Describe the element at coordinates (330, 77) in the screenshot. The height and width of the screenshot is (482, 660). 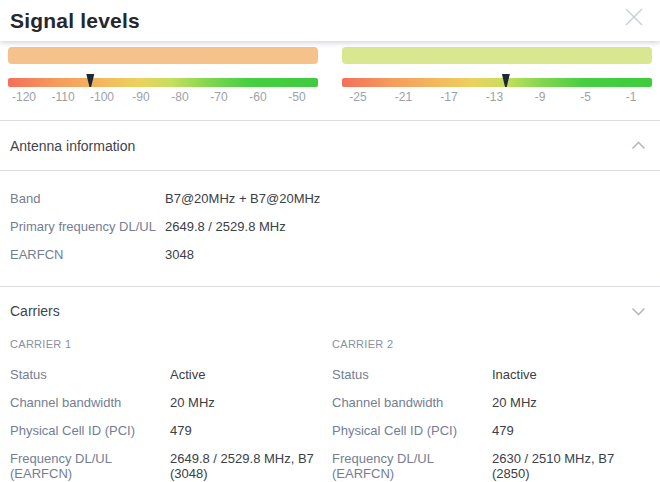
I see `signal-meters: -120-110-100-90-80-70-60-50 -25-21-17-13…` at that location.